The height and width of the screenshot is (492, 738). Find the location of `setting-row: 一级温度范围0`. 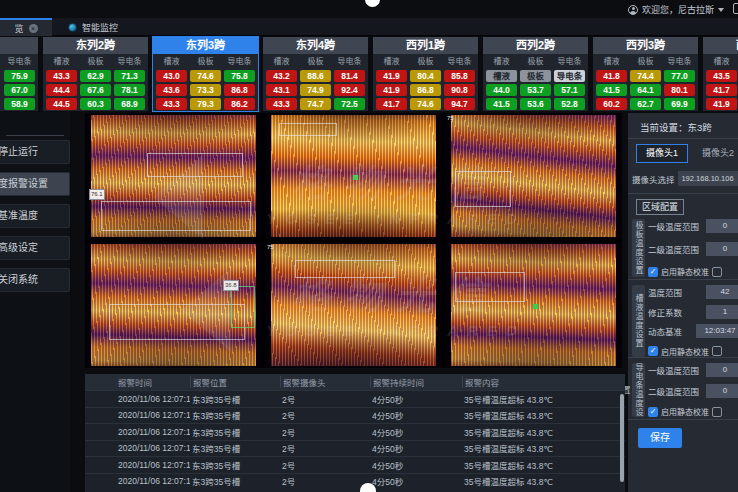

setting-row: 一级温度范围0 is located at coordinates (693, 370).